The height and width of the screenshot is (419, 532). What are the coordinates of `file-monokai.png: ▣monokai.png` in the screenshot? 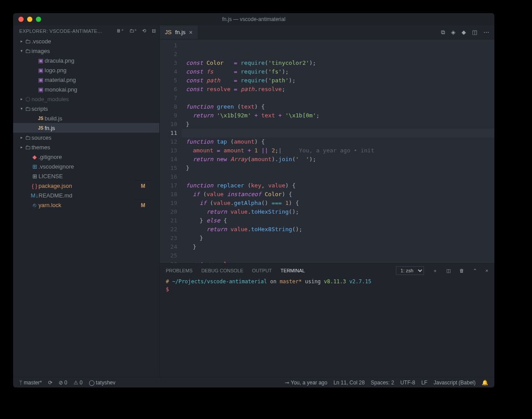 It's located at (86, 89).